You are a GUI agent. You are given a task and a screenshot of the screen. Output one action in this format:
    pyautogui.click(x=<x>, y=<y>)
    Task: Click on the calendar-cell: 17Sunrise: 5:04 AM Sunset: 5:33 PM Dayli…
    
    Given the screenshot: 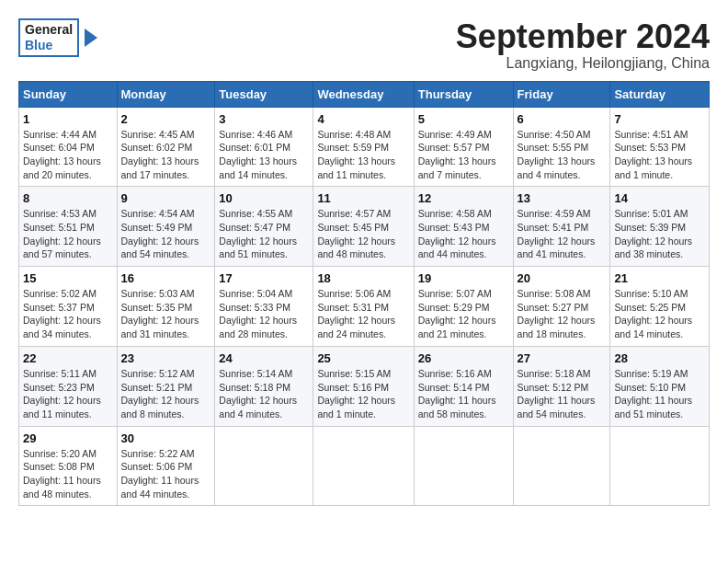 What is the action you would take?
    pyautogui.click(x=265, y=307)
    